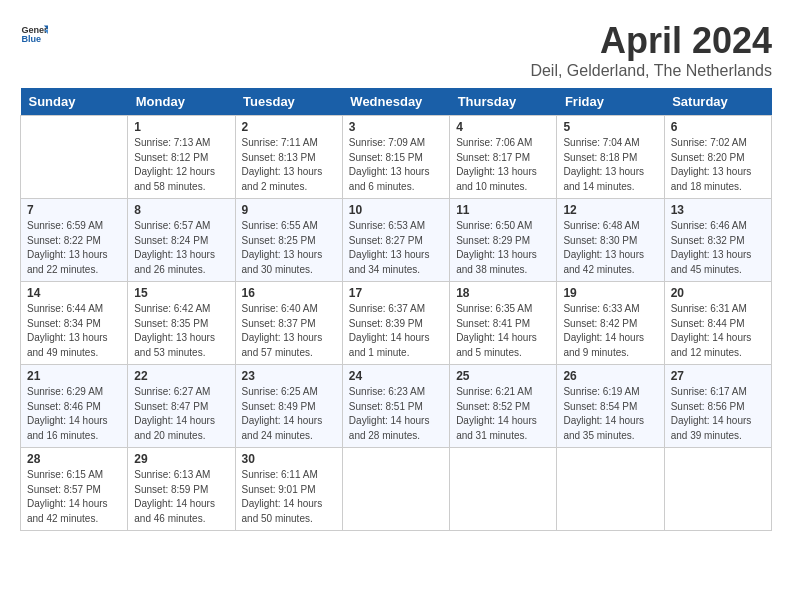 This screenshot has height=612, width=792. What do you see at coordinates (181, 459) in the screenshot?
I see `day-number: 29` at bounding box center [181, 459].